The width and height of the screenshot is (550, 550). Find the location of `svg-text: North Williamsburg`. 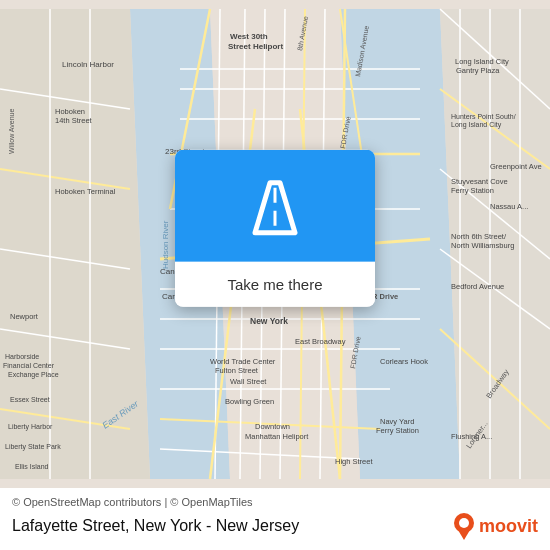

svg-text: North Williamsburg is located at coordinates (482, 246).